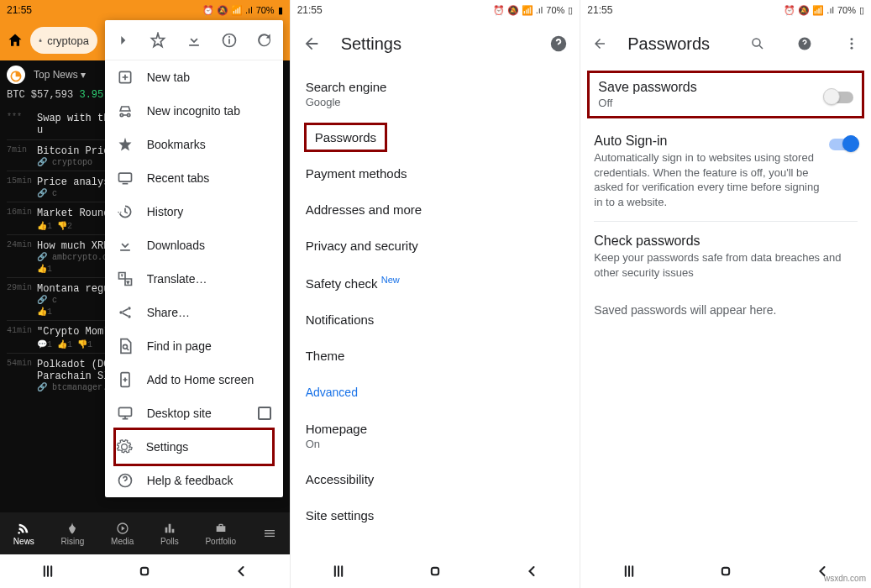 The width and height of the screenshot is (871, 588). I want to click on menu-find-in-page: Find in page, so click(194, 346).